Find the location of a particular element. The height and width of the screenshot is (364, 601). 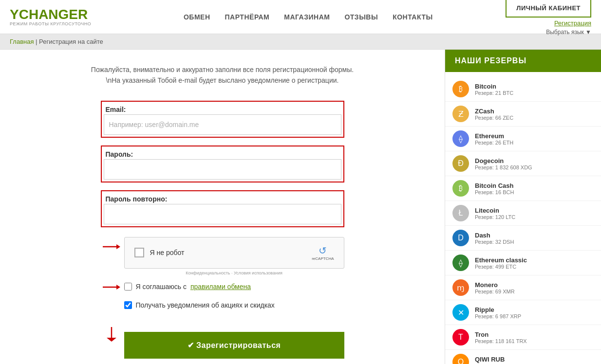

logo-subtitle: РЕЖИМ РАБОТЫ КРУГЛОСУТОЧНО is located at coordinates (51, 24).